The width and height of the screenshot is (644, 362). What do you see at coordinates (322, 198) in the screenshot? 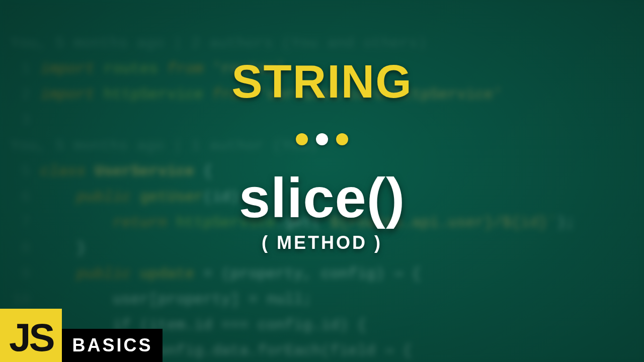
I see `method-name: slice()` at bounding box center [322, 198].